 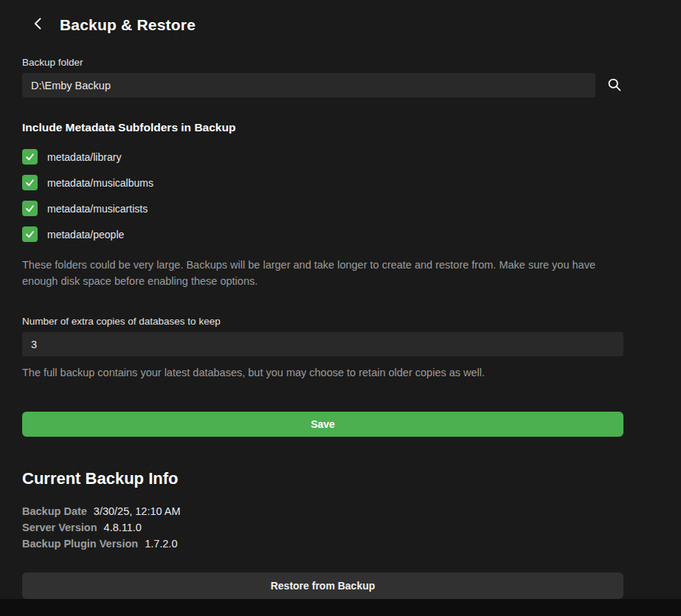 I want to click on header: Backup & Restore, so click(x=323, y=25).